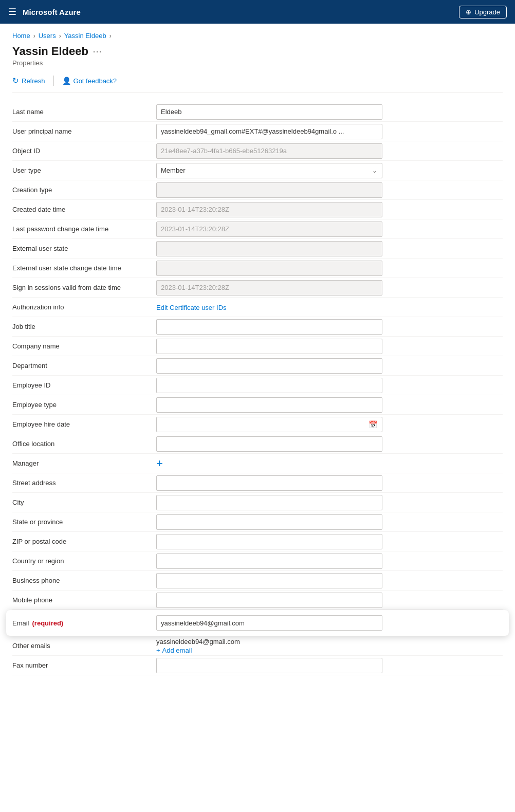 This screenshot has height=812, width=515. What do you see at coordinates (158, 651) in the screenshot?
I see `plus-icon: +` at bounding box center [158, 651].